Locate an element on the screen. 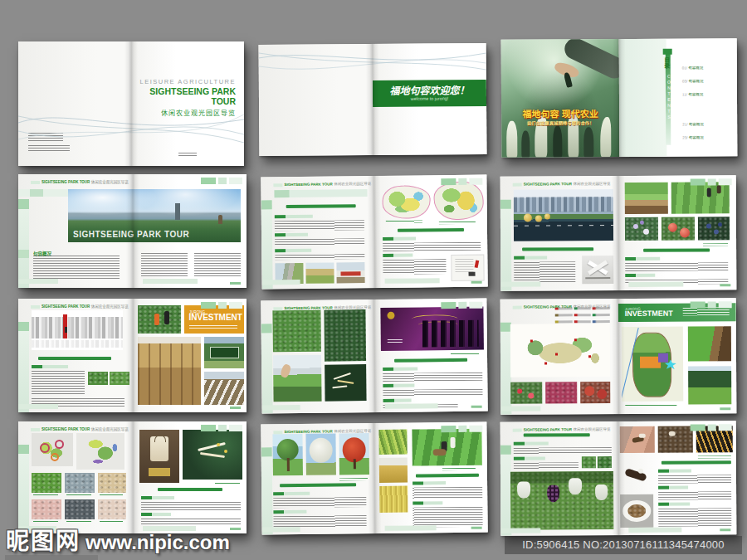  caption-placeholder is located at coordinates (354, 480).